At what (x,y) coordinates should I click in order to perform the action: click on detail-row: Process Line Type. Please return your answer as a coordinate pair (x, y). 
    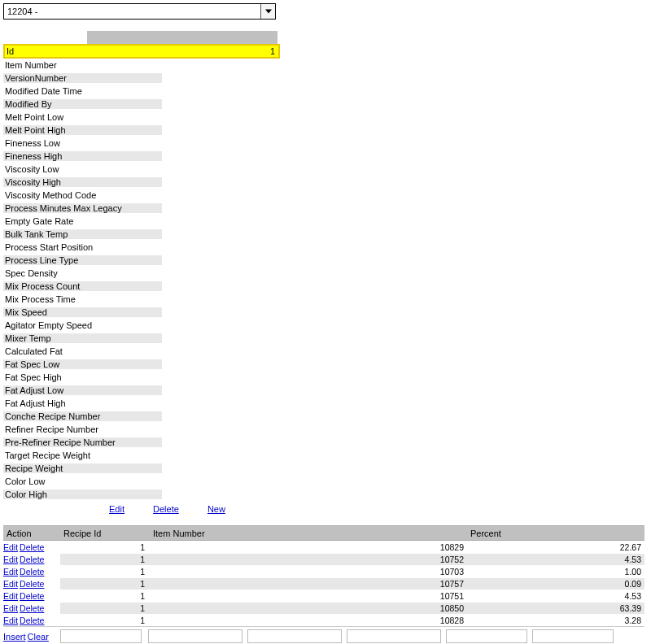
    Looking at the image, I should click on (142, 260).